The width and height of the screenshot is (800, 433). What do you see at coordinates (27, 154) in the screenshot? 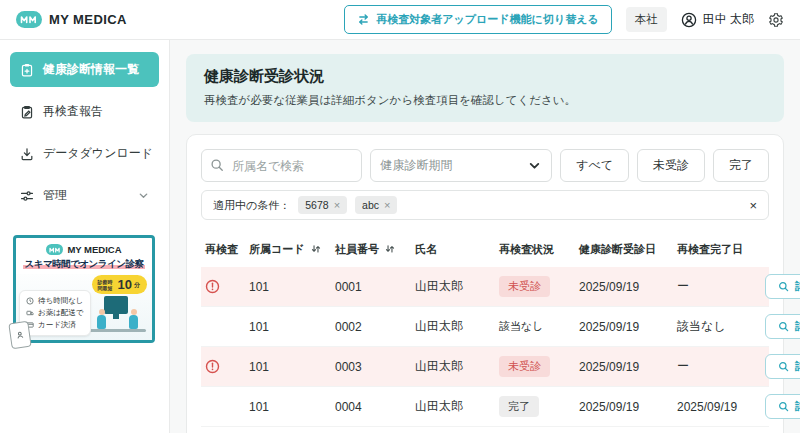
I see `download-icon` at bounding box center [27, 154].